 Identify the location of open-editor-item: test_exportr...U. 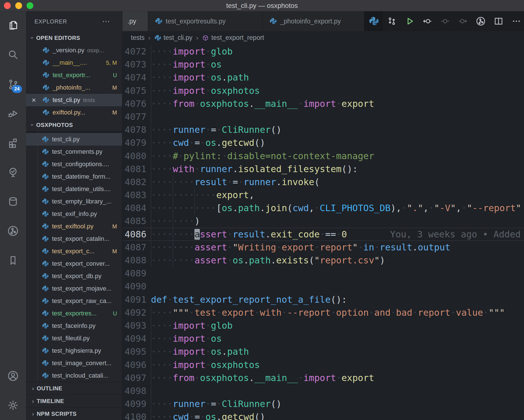
(74, 75).